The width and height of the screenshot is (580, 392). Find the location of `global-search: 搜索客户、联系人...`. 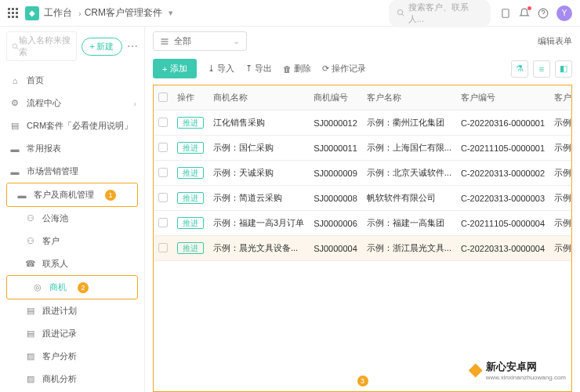

global-search: 搜索客户、联系人... is located at coordinates (440, 14).